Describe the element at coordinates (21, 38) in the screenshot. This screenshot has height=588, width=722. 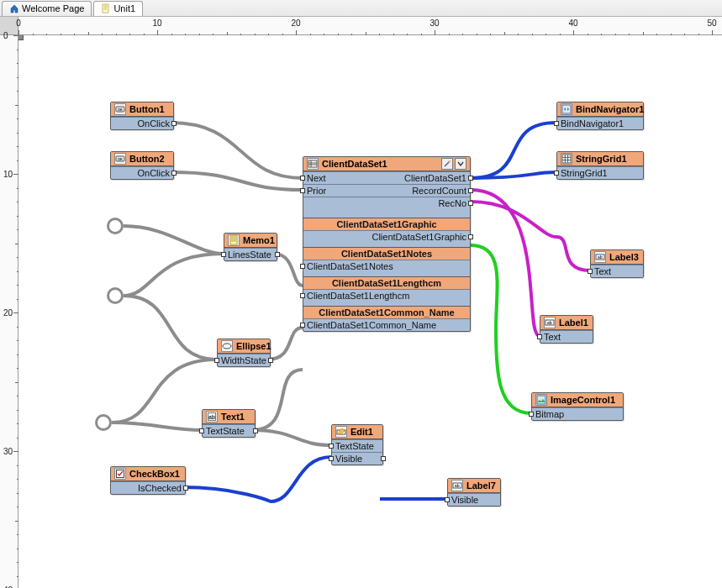
I see `selection-handle` at that location.